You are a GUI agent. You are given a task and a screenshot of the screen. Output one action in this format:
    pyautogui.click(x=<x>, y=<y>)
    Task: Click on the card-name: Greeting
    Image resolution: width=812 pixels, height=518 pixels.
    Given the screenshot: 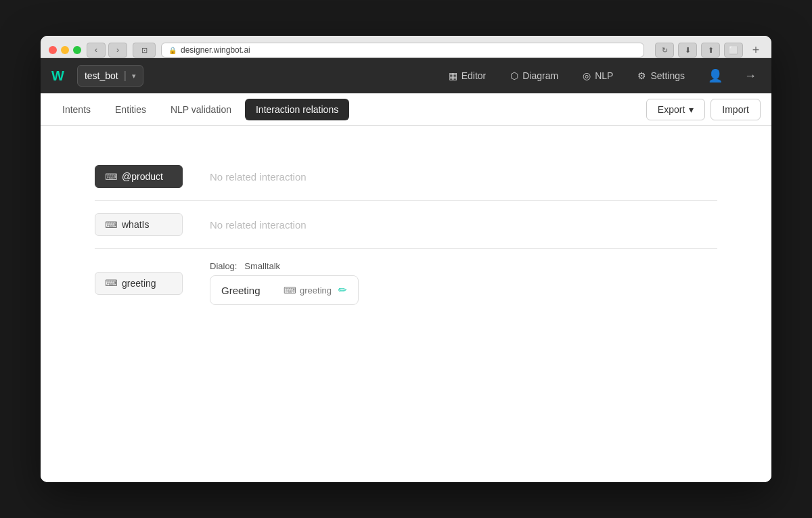 What is the action you would take?
    pyautogui.click(x=249, y=291)
    